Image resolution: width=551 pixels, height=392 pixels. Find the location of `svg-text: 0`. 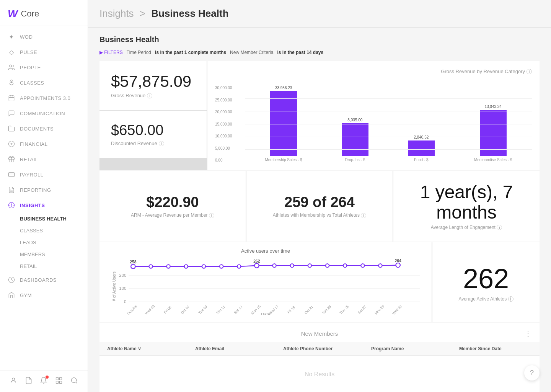

svg-text: 0 is located at coordinates (125, 302).